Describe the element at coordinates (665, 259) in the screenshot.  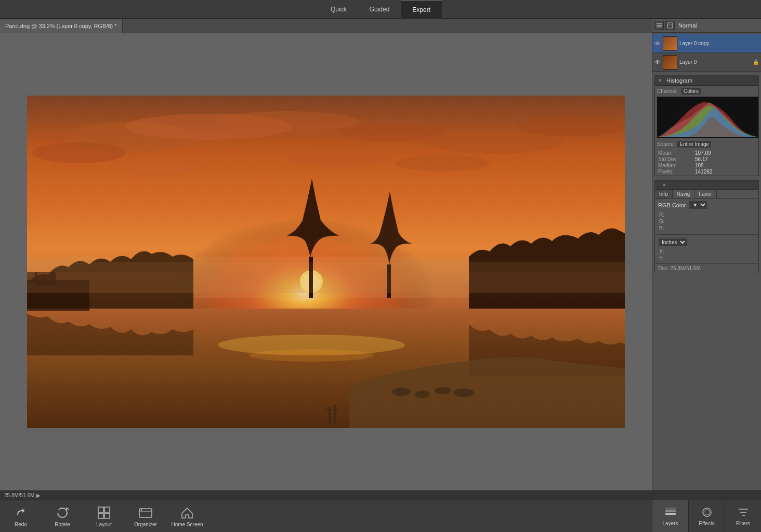
I see `y-label: Y:` at that location.